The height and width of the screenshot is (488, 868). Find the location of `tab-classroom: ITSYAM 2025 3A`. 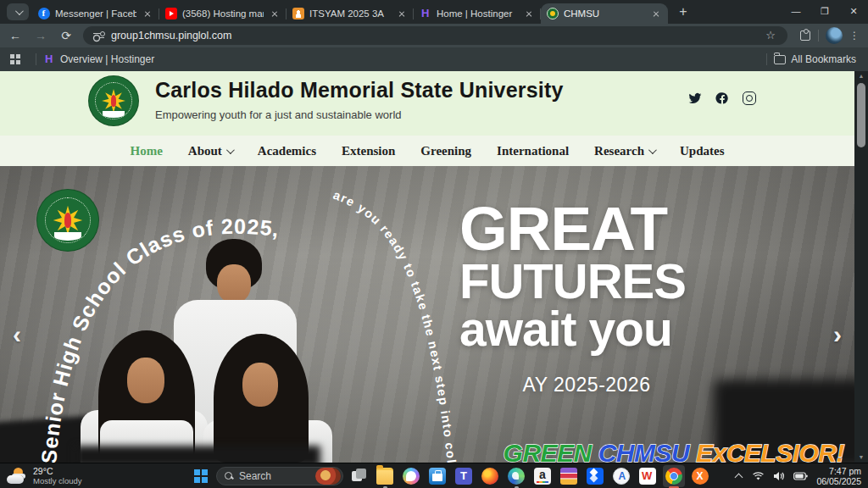

tab-classroom: ITSYAM 2025 3A is located at coordinates (350, 14).